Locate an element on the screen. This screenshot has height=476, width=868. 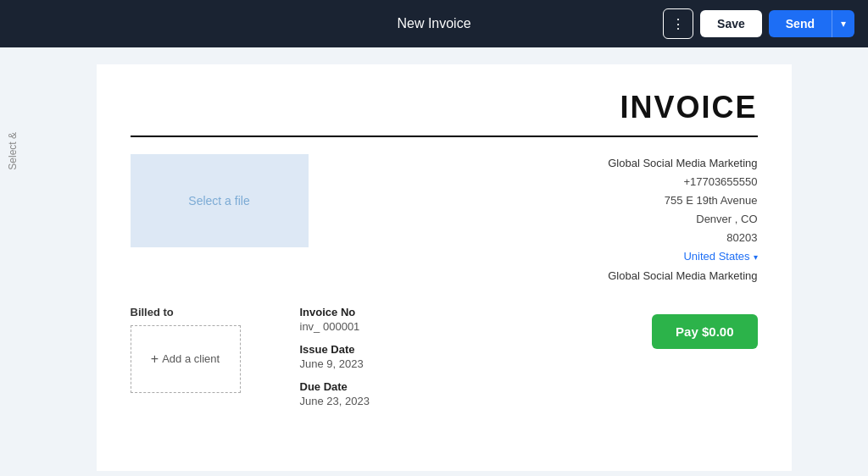
plus-icon: + is located at coordinates (154, 359).